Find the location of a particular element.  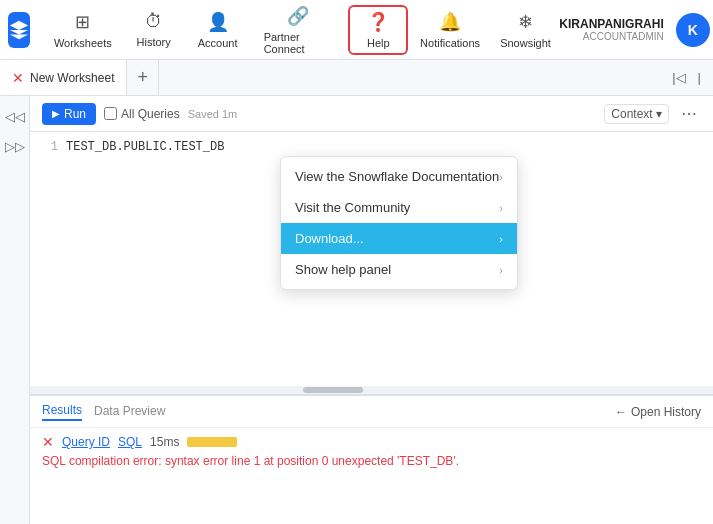

dropdown-item-download: Download... › is located at coordinates (399, 238).